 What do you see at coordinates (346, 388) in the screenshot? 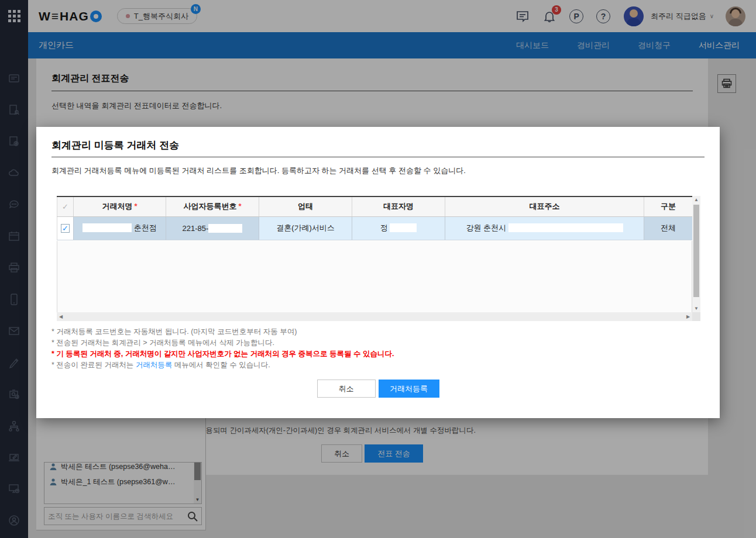
I see `modal-cancel-button: 취소` at bounding box center [346, 388].